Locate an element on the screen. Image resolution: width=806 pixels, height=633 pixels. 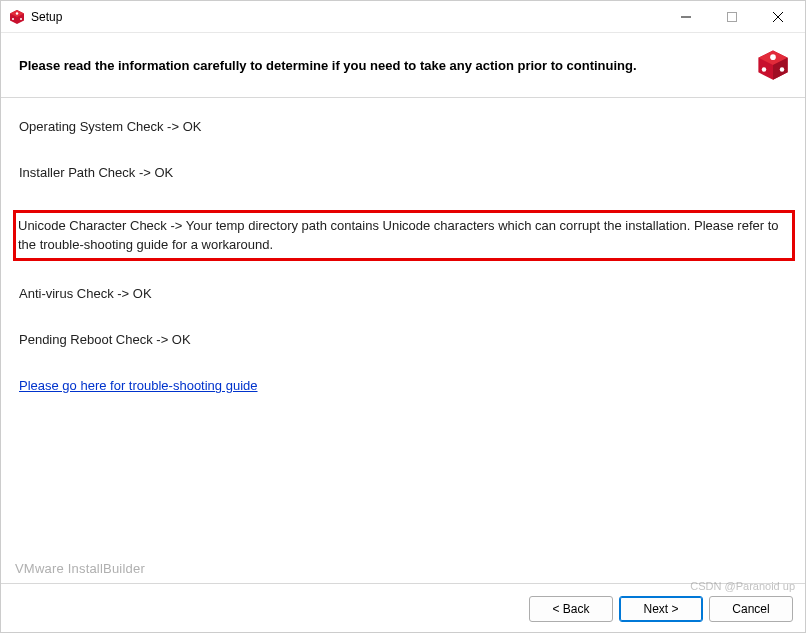
titlebar: Setup is located at coordinates (403, 17).